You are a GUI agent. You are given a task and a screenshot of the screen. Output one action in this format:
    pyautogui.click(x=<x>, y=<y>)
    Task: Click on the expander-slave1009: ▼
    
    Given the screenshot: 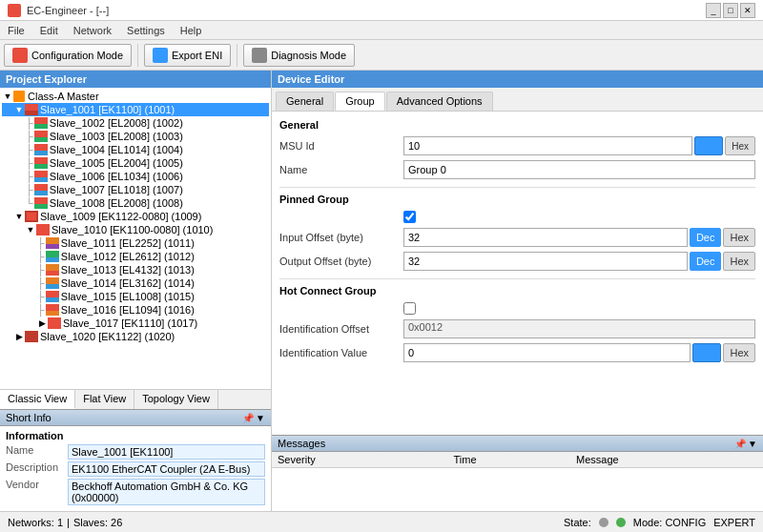 What is the action you would take?
    pyautogui.click(x=19, y=216)
    